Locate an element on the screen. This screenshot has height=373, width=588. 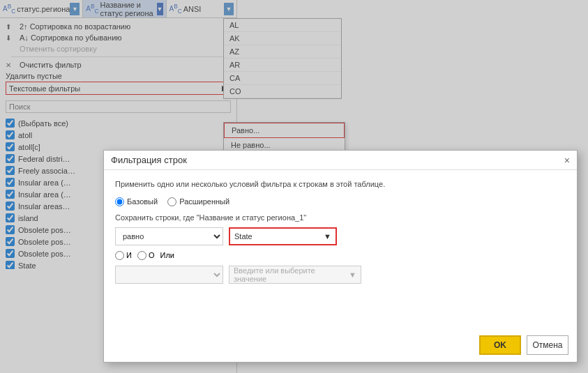
ok-button: OK is located at coordinates (500, 345).